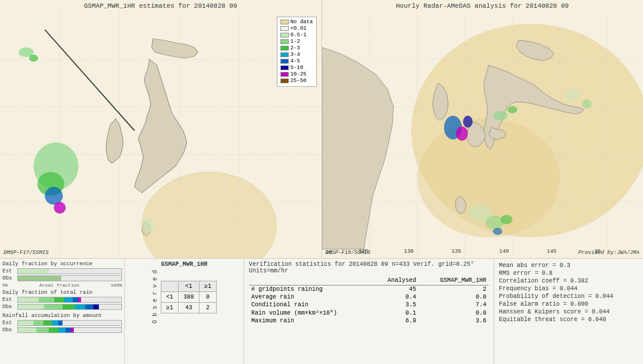  Describe the element at coordinates (10, 307) in the screenshot. I see `obs-label-2: Obs` at that location.